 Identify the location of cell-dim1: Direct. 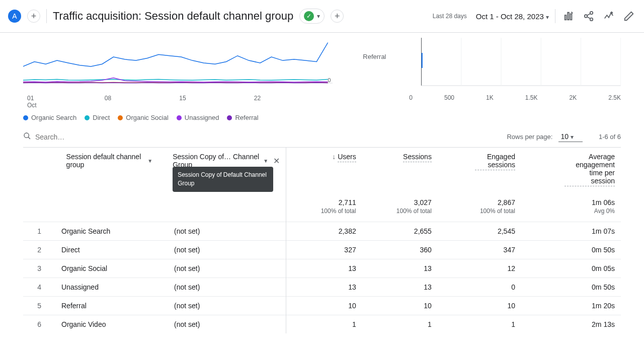
(112, 250).